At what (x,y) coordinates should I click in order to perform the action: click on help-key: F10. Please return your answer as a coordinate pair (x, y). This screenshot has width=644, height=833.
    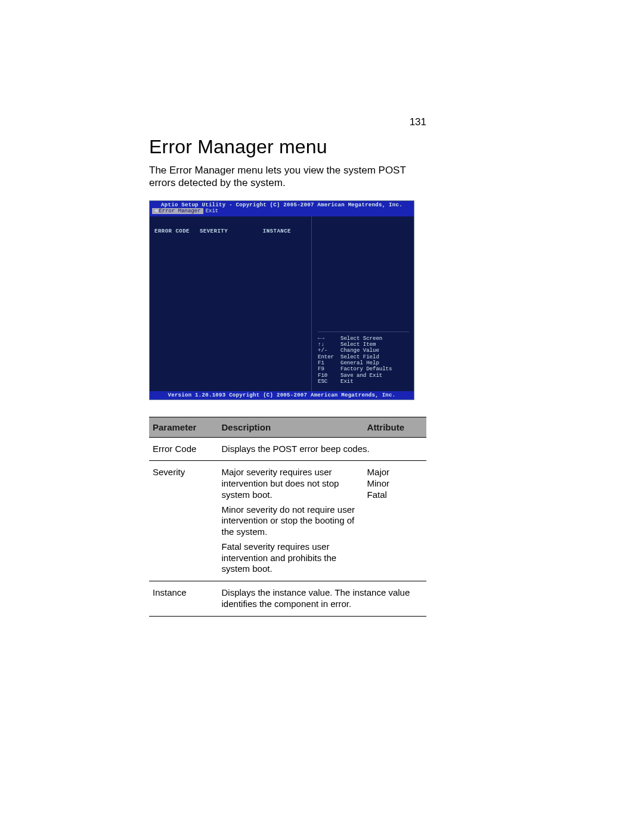
    Looking at the image, I should click on (329, 376).